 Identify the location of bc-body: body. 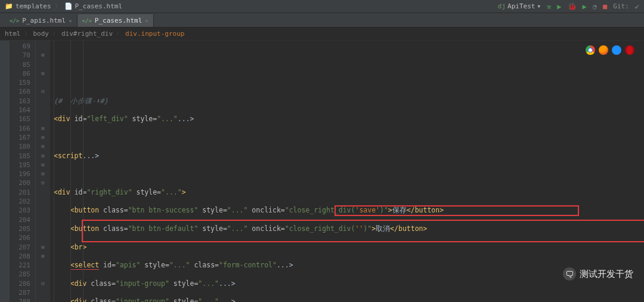
(42, 33).